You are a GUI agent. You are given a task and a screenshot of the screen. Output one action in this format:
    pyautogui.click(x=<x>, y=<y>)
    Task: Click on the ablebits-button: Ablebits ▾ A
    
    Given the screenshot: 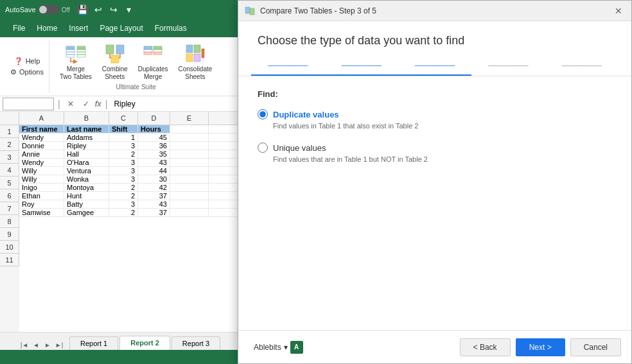 What is the action you would take?
    pyautogui.click(x=279, y=347)
    